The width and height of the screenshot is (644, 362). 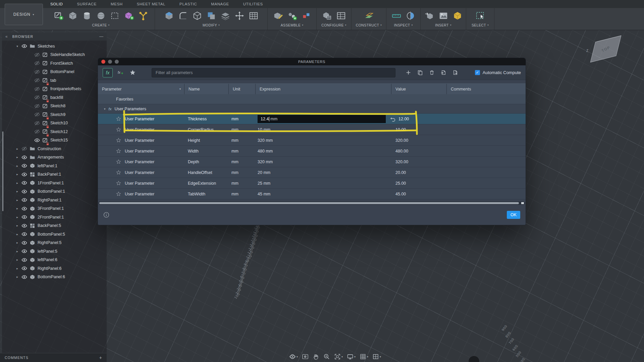 I want to click on insert-menu-label: INSERT▾, so click(x=443, y=25).